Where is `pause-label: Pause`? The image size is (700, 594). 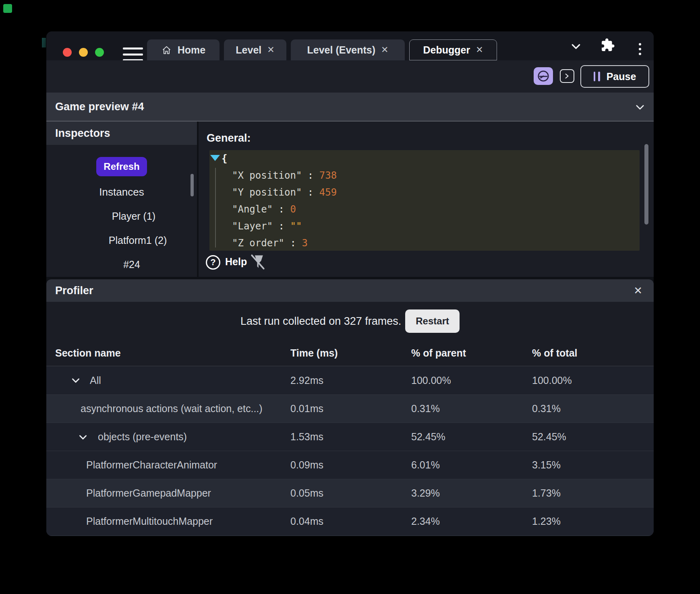 pause-label: Pause is located at coordinates (621, 76).